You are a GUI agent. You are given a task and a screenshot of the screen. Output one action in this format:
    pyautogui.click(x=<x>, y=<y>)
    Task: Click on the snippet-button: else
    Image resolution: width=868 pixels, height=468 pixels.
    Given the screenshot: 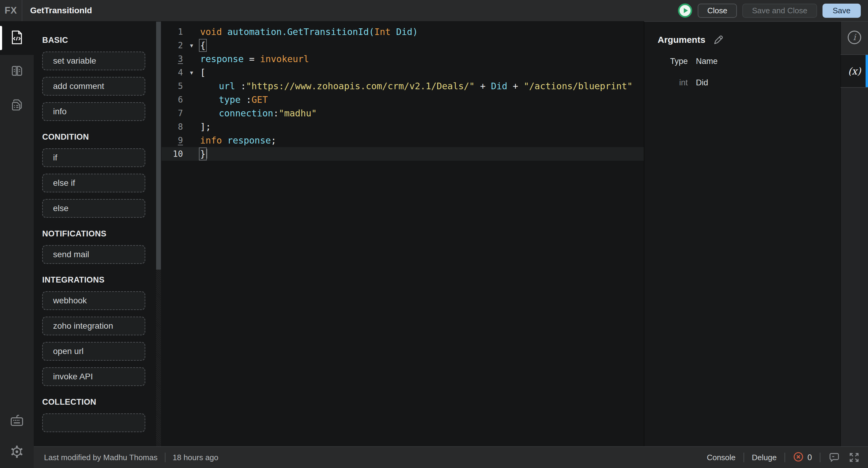 What is the action you would take?
    pyautogui.click(x=94, y=208)
    